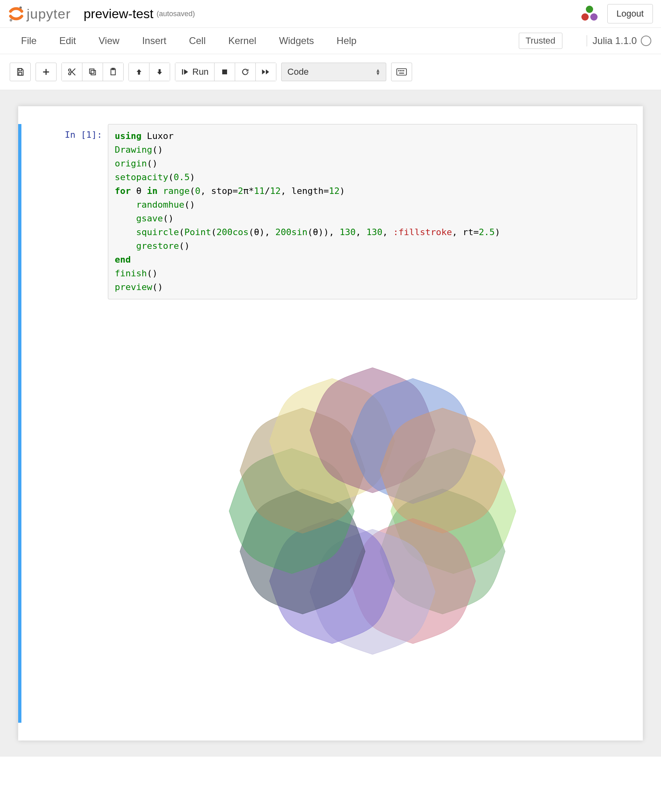  Describe the element at coordinates (195, 72) in the screenshot. I see `run-button: Run` at that location.